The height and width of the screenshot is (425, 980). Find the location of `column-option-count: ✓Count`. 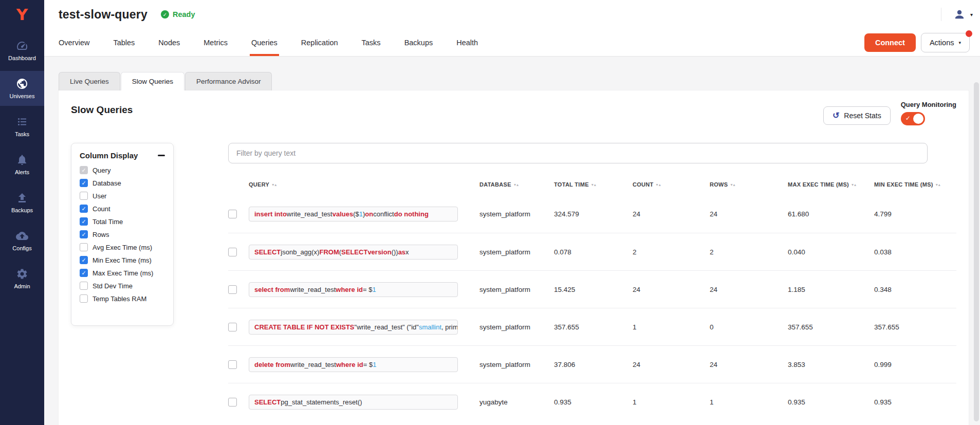

column-option-count: ✓Count is located at coordinates (122, 209).